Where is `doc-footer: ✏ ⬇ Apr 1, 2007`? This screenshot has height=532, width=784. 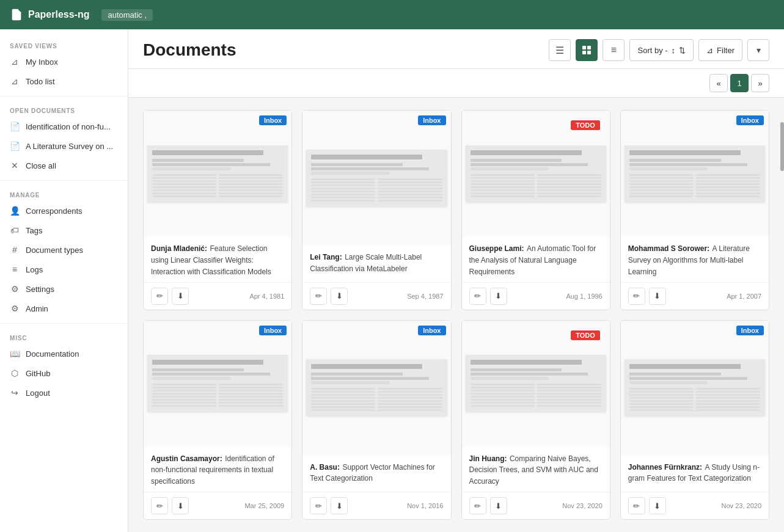 doc-footer: ✏ ⬇ Apr 1, 2007 is located at coordinates (695, 296).